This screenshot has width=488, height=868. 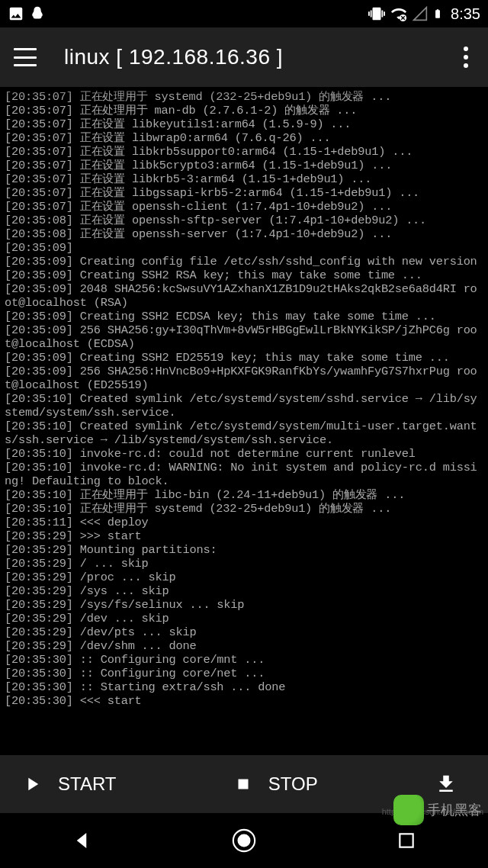 What do you see at coordinates (32, 784) in the screenshot?
I see `play-icon` at bounding box center [32, 784].